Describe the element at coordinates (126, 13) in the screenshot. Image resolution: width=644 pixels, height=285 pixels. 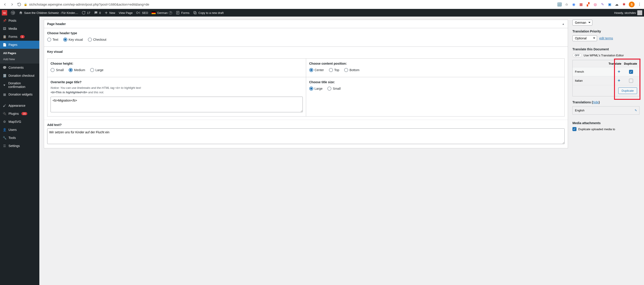
I see `view-page-link: View Page` at that location.